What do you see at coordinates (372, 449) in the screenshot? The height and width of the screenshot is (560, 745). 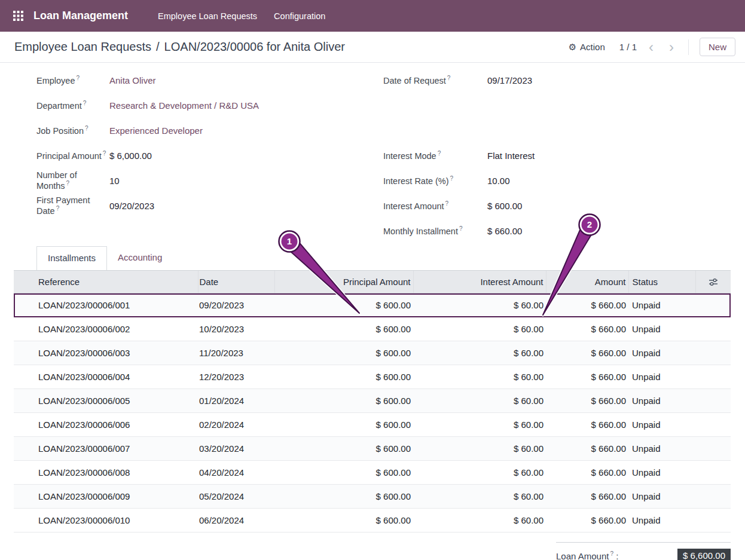 I see `table-row: LOAN/2023/00006/007 03/20/2024 $ 600.00 …` at bounding box center [372, 449].